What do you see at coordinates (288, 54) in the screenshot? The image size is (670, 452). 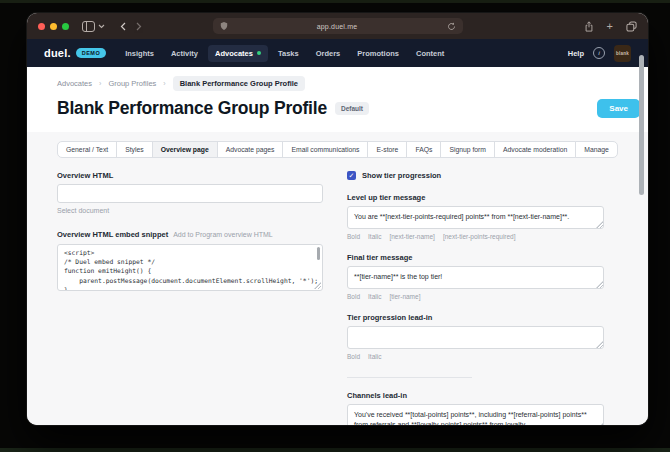 I see `nav-item-tasks: Tasks` at bounding box center [288, 54].